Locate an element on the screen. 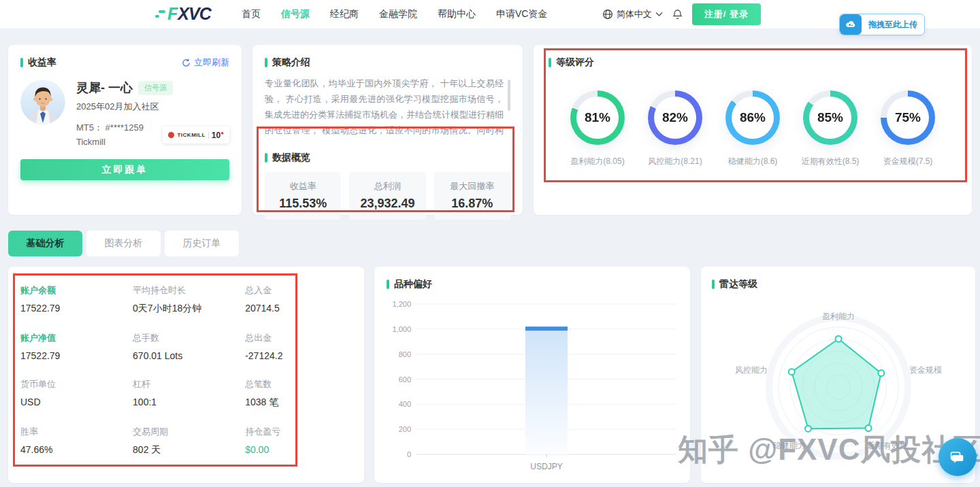 Image resolution: width=980 pixels, height=487 pixels. gauge-fund-size: 75% 资金规模(7.5) is located at coordinates (908, 129).